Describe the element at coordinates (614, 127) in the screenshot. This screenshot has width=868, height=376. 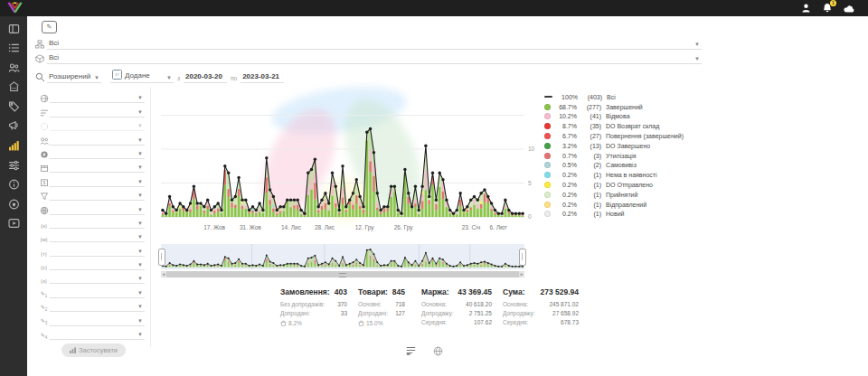
I see `legend-item: 8.7%(35)DO Возврат склад` at that location.